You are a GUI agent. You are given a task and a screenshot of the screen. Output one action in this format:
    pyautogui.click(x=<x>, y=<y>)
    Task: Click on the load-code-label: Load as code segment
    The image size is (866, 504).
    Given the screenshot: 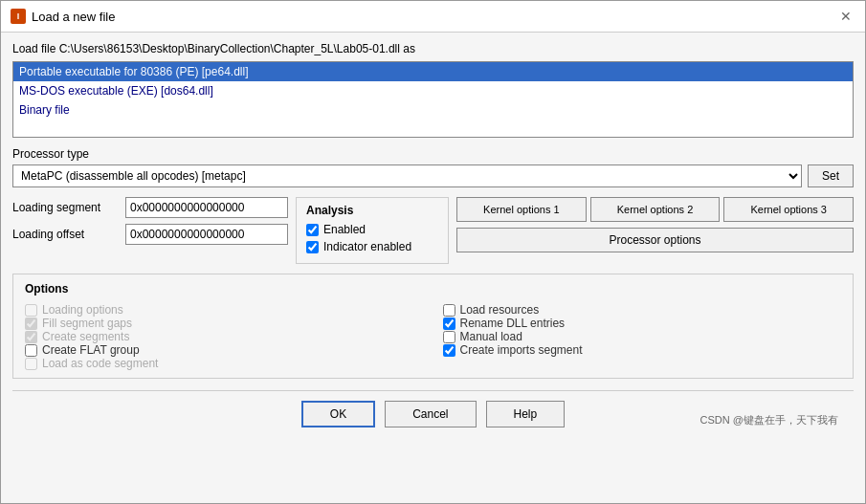 What is the action you would take?
    pyautogui.click(x=100, y=363)
    